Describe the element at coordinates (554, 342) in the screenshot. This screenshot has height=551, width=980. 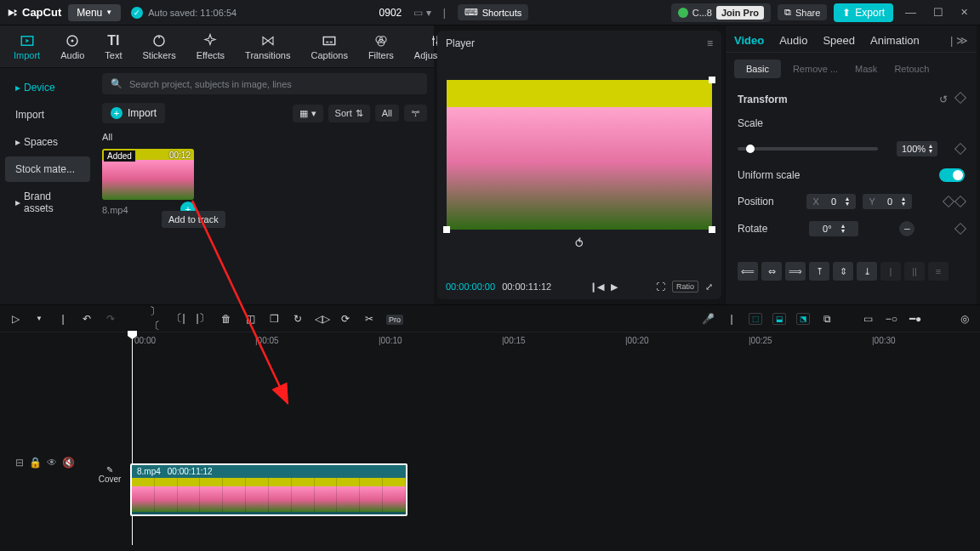
I see `timeline-ruler: 00:00 |00:05 |00:10 |00:15 |00:20 |00:25…` at that location.